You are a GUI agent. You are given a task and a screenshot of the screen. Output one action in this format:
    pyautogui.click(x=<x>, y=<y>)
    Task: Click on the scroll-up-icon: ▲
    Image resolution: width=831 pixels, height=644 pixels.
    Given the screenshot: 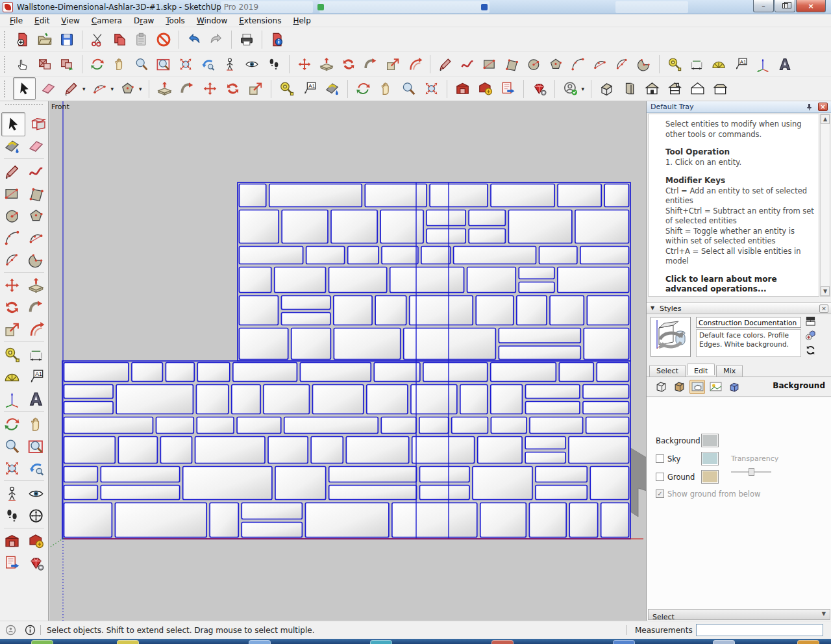 What is the action you would take?
    pyautogui.click(x=825, y=119)
    